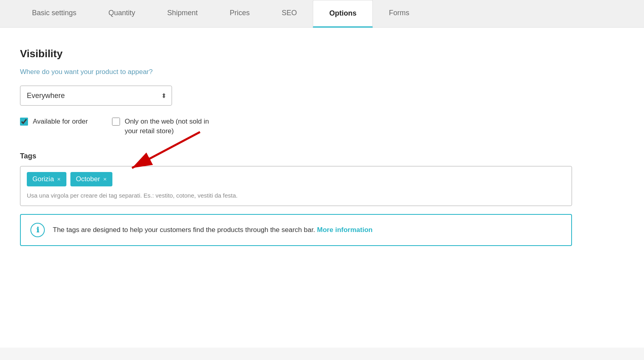 This screenshot has height=360, width=644. I want to click on tab-seo: SEO, so click(289, 14).